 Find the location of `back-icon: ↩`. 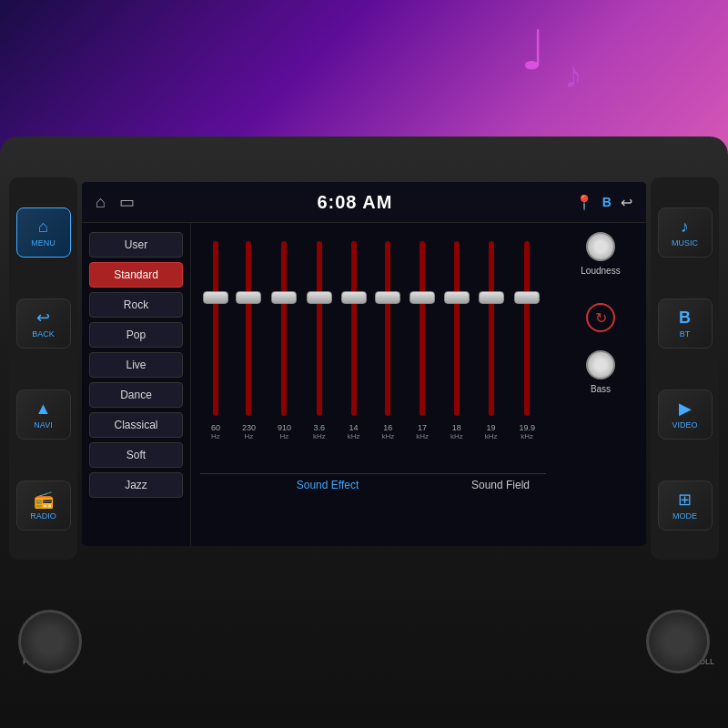

back-icon: ↩ is located at coordinates (44, 318).